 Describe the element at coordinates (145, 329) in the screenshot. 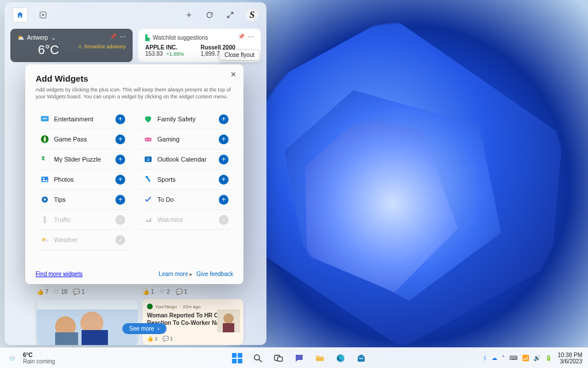

I see `see-more-button: See more›` at that location.